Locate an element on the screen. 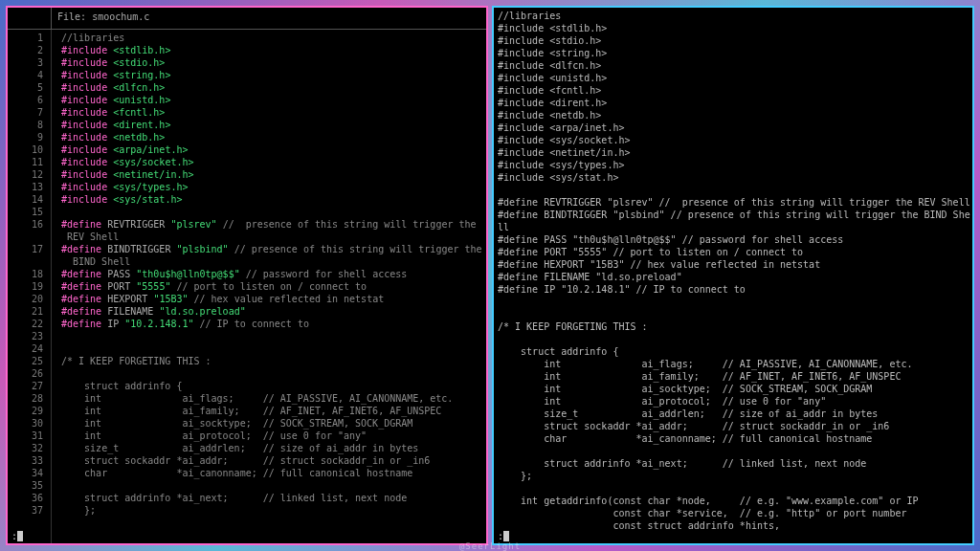 Image resolution: width=980 pixels, height=551 pixels. line-number: 11 is located at coordinates (25, 163).